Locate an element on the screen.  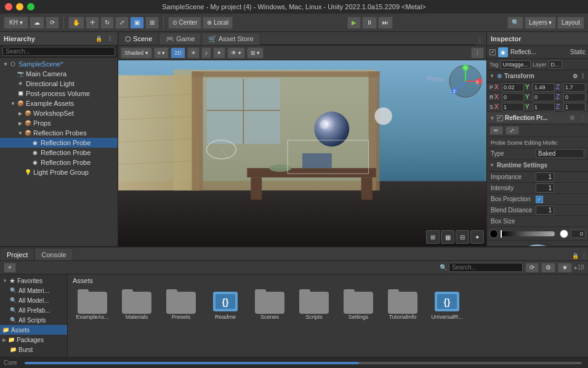
fav-prefabs: 🔍 All Prefab... is located at coordinates (33, 310).